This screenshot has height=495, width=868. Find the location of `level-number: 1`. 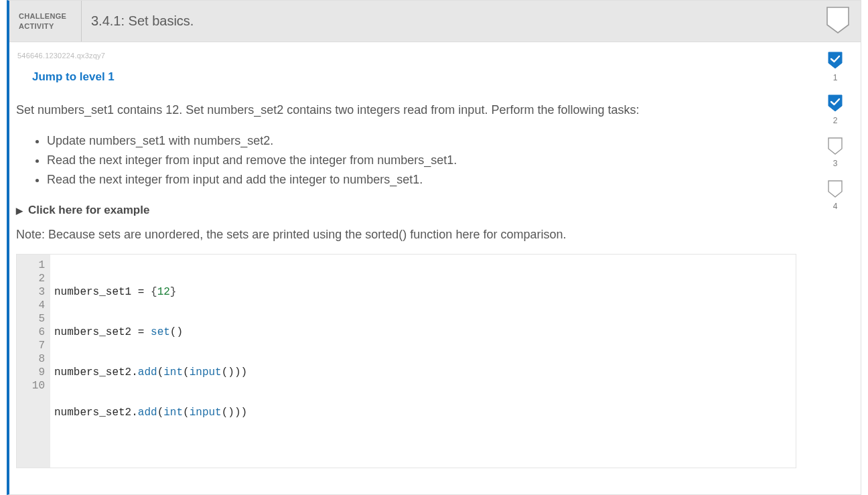

level-number: 1 is located at coordinates (836, 78).